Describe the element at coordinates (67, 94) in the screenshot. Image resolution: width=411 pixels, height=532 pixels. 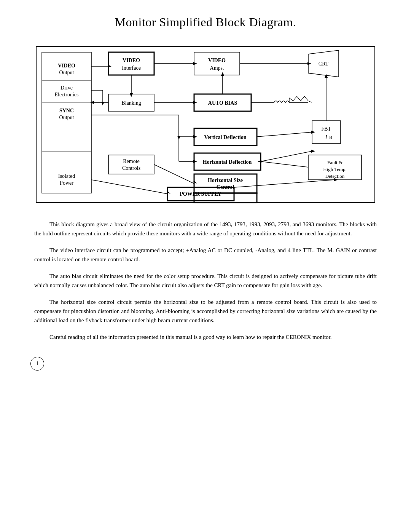
I see `svg-text: Electronics` at that location.